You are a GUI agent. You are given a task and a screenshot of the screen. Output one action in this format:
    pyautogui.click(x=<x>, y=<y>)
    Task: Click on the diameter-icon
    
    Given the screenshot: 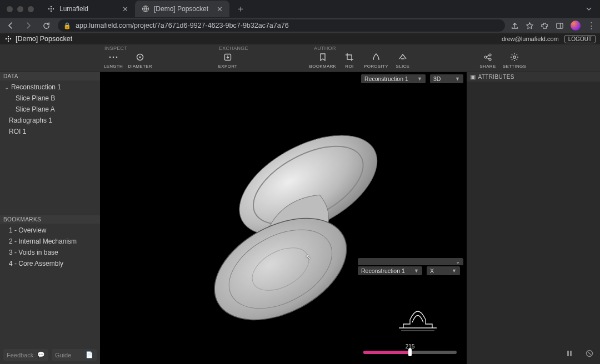 What is the action you would take?
    pyautogui.click(x=140, y=57)
    